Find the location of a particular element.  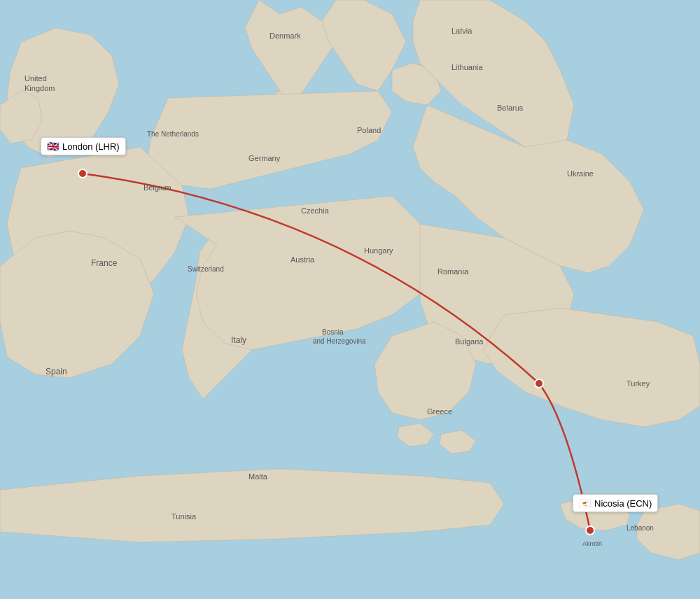

label-poland: Poland is located at coordinates (369, 130).